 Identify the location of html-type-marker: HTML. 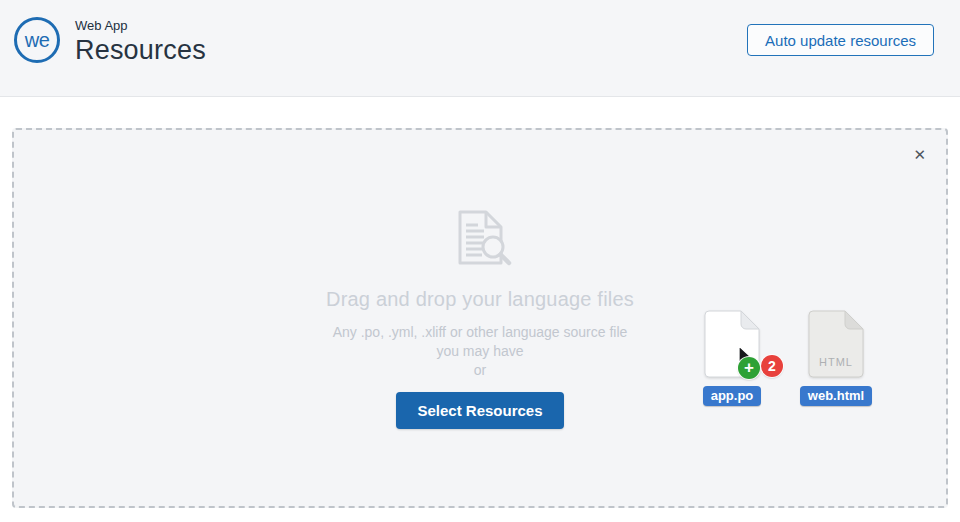
(836, 362).